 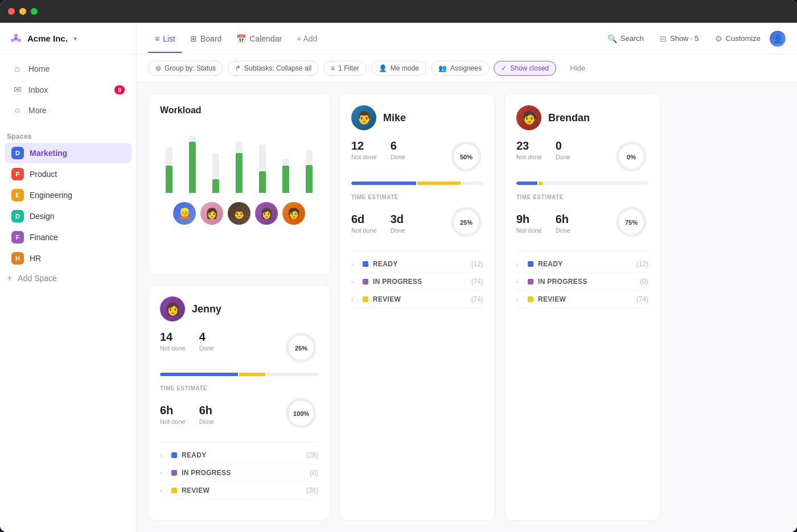 What do you see at coordinates (778, 39) in the screenshot?
I see `user-avatar: 👤` at bounding box center [778, 39].